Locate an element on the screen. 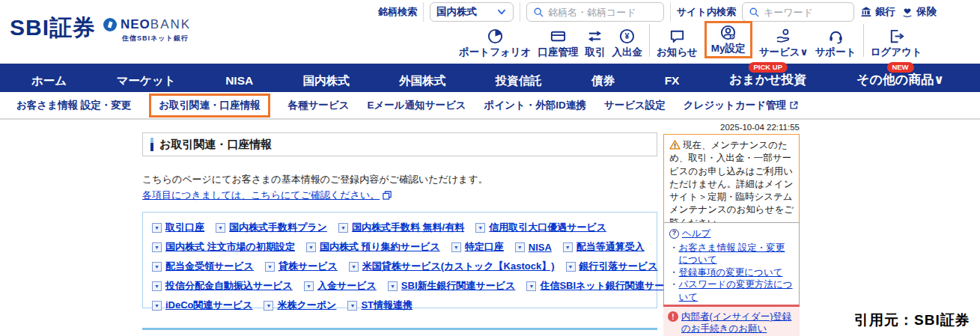 The image size is (980, 336). nav-item-fx: FX is located at coordinates (672, 81).